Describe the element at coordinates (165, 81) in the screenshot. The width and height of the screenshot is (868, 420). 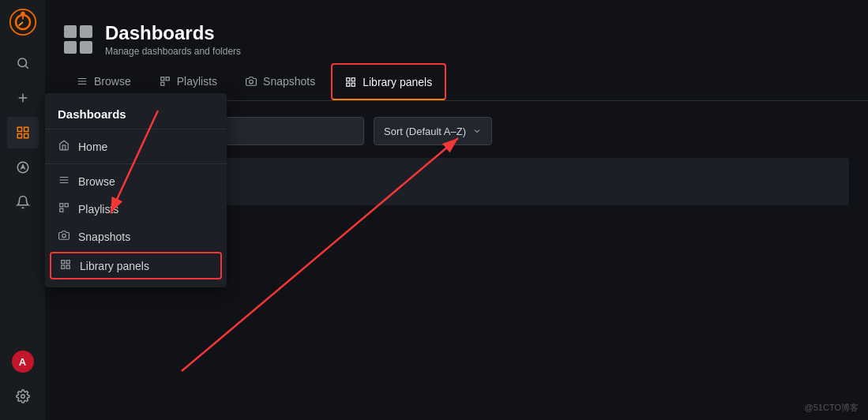
I see `playlists-tab-icon` at that location.